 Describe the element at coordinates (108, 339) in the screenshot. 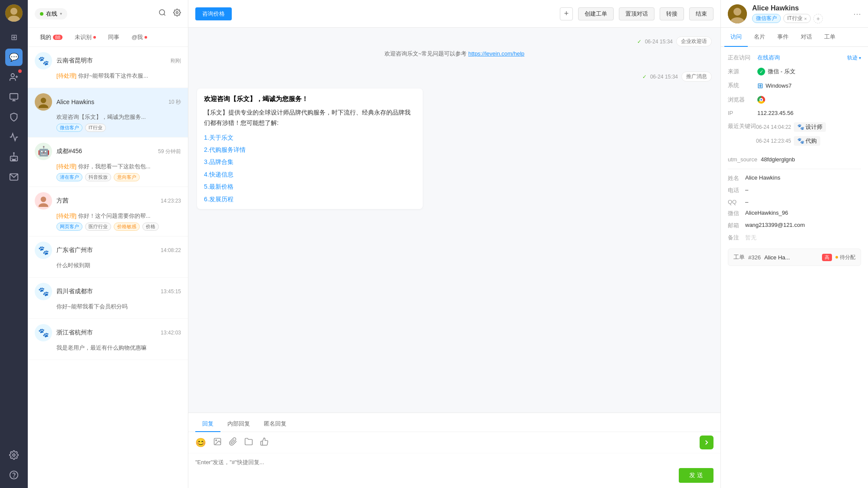

I see `conversation-item-hangzhou: 🐾 浙江省杭州市 13:42:03 我是老用户，最近有什么购物优惠嘛` at that location.